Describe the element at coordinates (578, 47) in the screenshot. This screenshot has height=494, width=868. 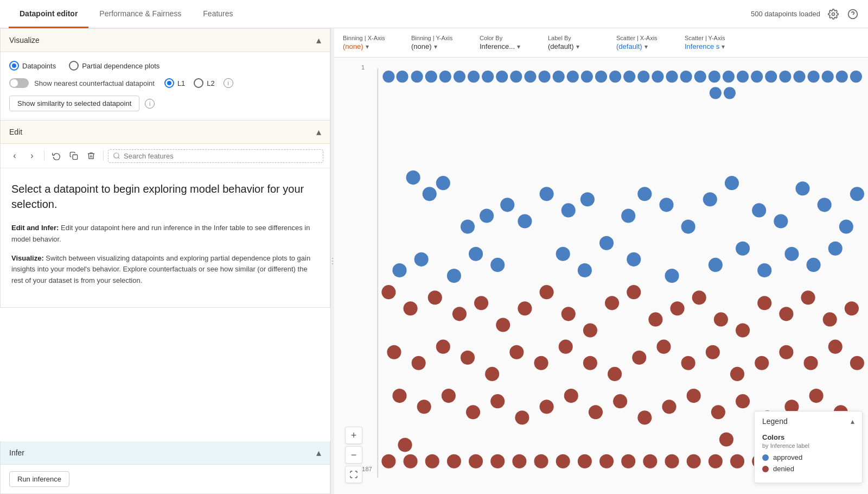
I see `label-by-value: (default) ▾` at that location.